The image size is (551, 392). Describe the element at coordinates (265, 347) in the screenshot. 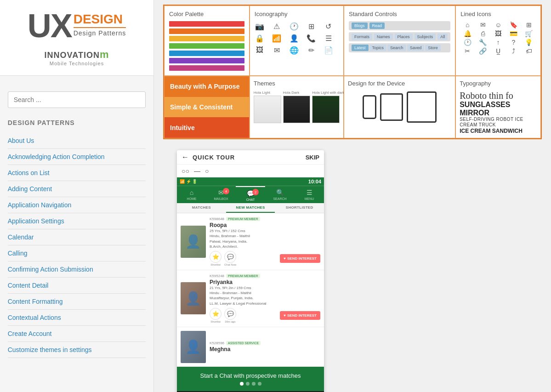

I see `profile-info-2: K528596 ASSISTED SERVICE Meghna` at that location.